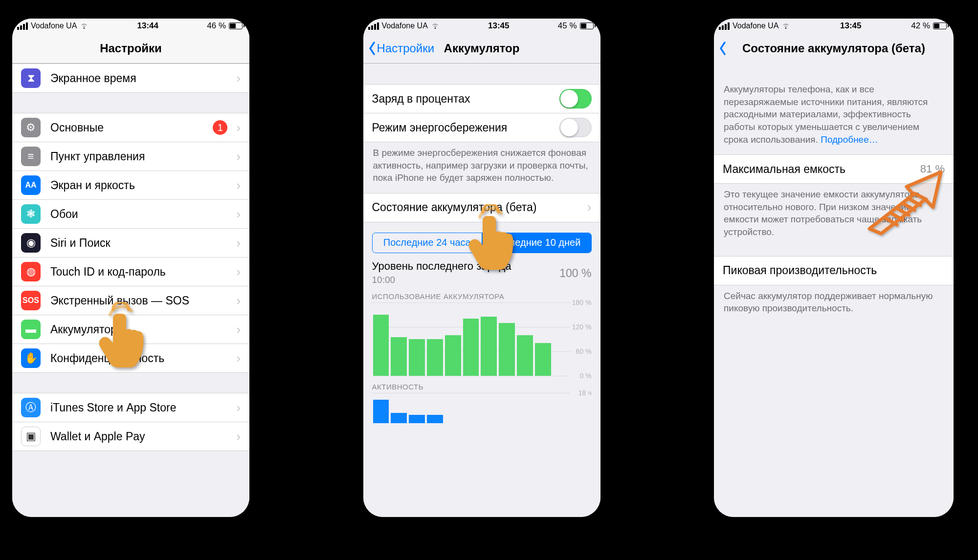  Describe the element at coordinates (131, 358) in the screenshot. I see `settings-row-hand: ✋Конфиденциальность›` at that location.